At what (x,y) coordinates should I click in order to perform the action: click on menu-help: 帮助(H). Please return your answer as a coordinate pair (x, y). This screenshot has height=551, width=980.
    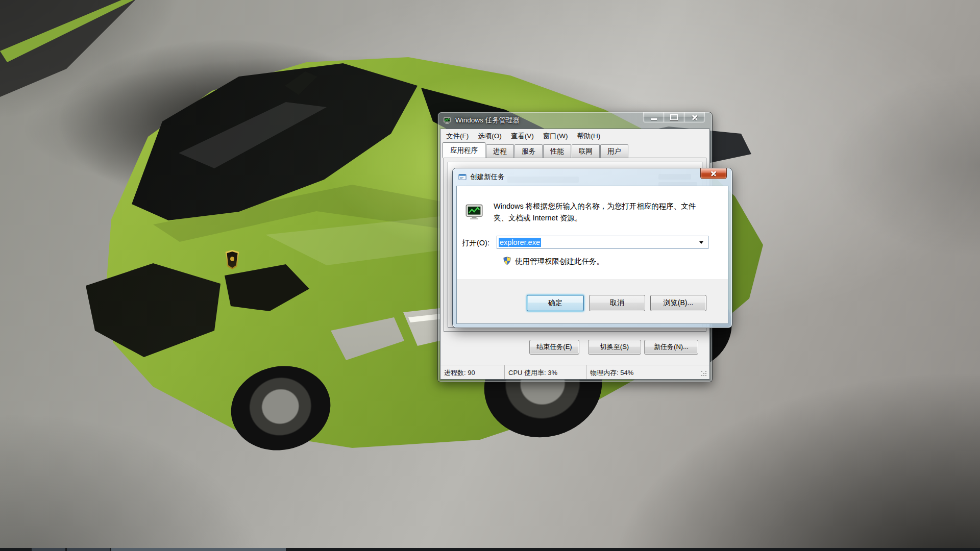
    Looking at the image, I should click on (589, 136).